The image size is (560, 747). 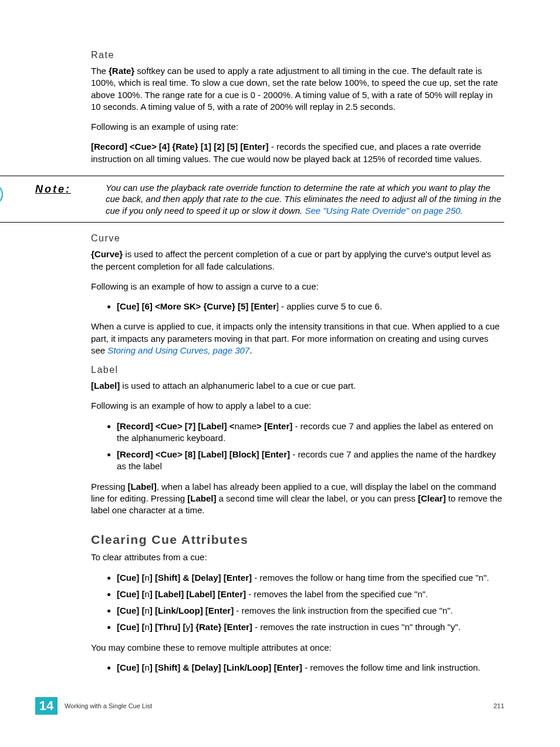 I want to click on curve-heading: Curve, so click(x=298, y=238).